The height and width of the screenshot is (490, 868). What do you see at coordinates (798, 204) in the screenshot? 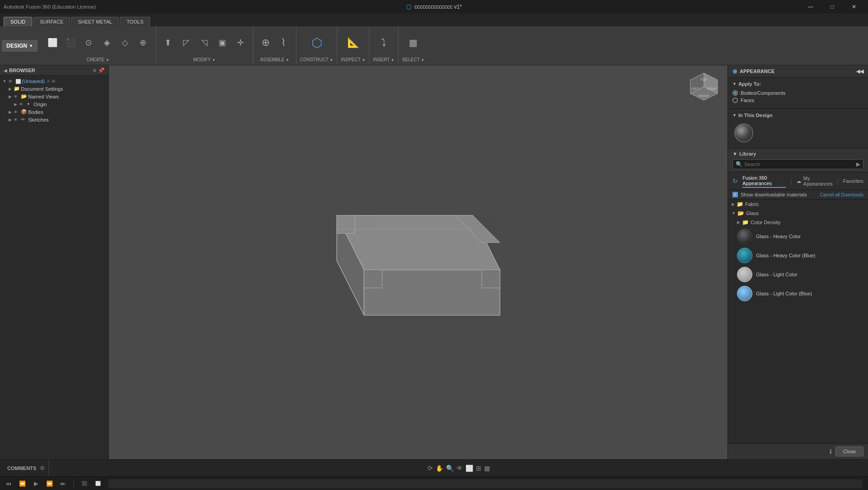
I see `fabric-folder: ▶ 📁 Fabric` at bounding box center [798, 204].